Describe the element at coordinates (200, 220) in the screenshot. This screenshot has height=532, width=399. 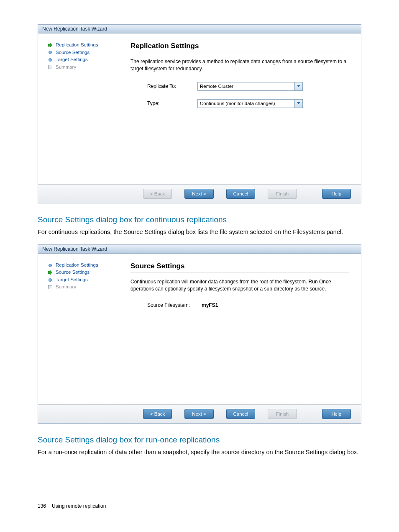
I see `section-heading: Source Settings dialog box for continuou…` at that location.